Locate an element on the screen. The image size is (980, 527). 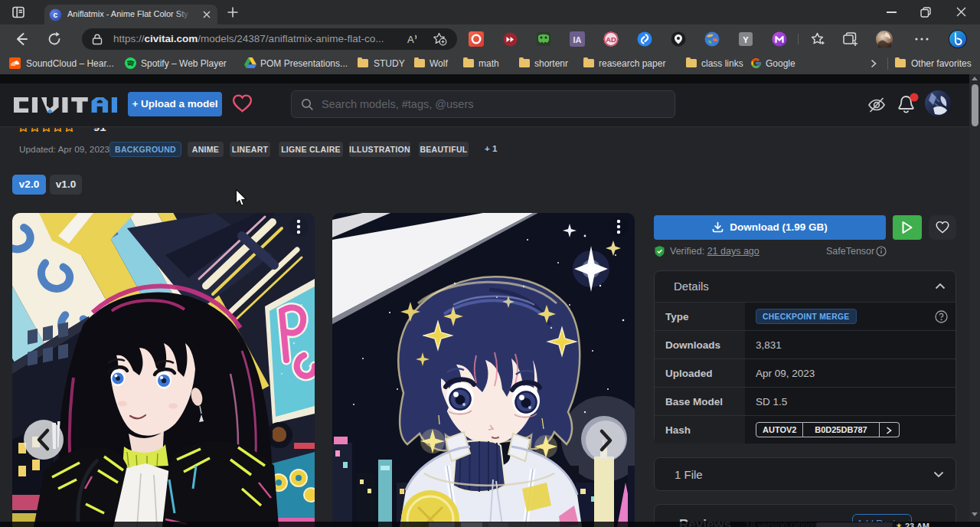
svg-text: c is located at coordinates (56, 15).